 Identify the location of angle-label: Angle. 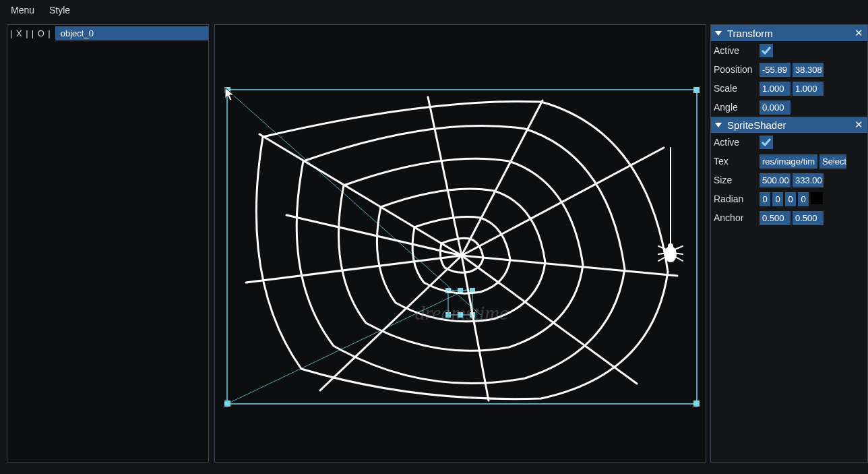
(737, 107).